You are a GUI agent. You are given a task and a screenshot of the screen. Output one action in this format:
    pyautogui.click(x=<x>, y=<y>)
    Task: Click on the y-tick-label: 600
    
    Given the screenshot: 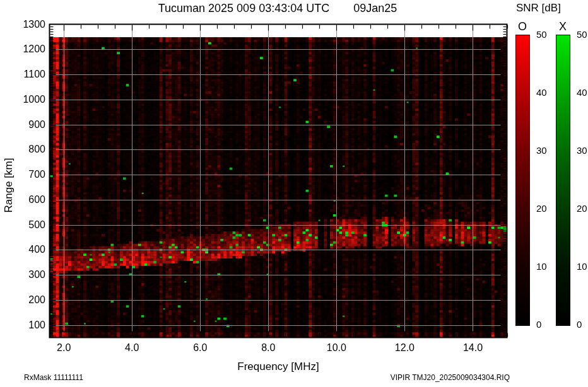 What is the action you would take?
    pyautogui.click(x=31, y=200)
    